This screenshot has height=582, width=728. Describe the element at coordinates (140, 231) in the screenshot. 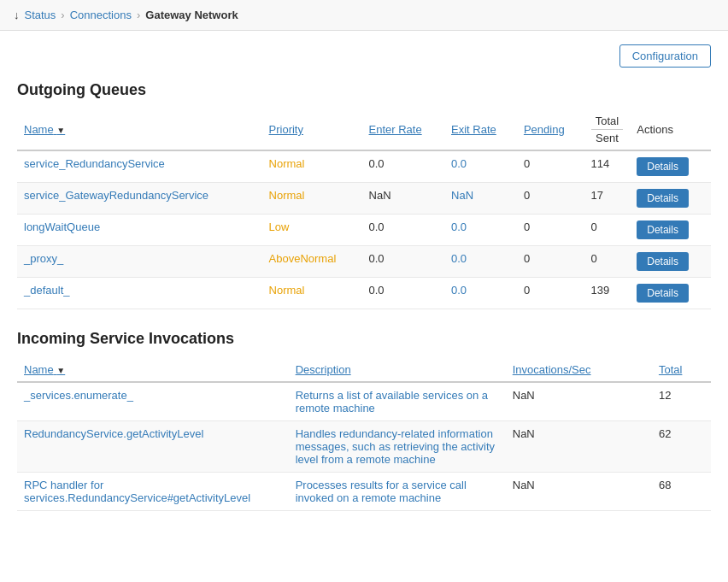

I see `oq-name: longWaitQueue` at that location.